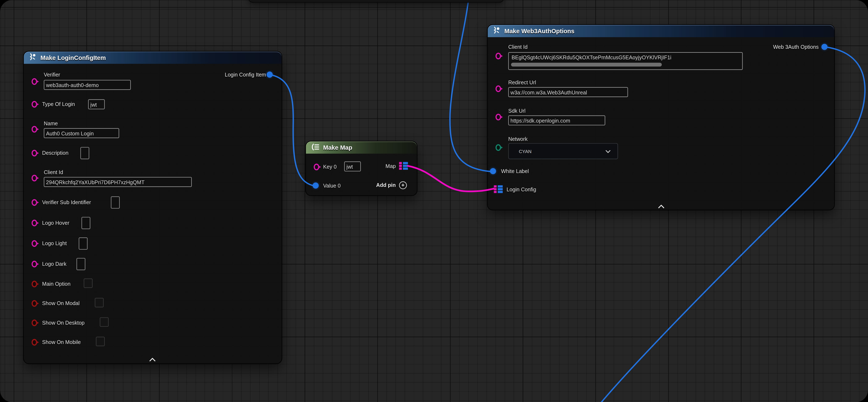 The width and height of the screenshot is (868, 402). Describe the element at coordinates (292, 130) in the screenshot. I see `wire-login-config-item-to-value0` at that location.